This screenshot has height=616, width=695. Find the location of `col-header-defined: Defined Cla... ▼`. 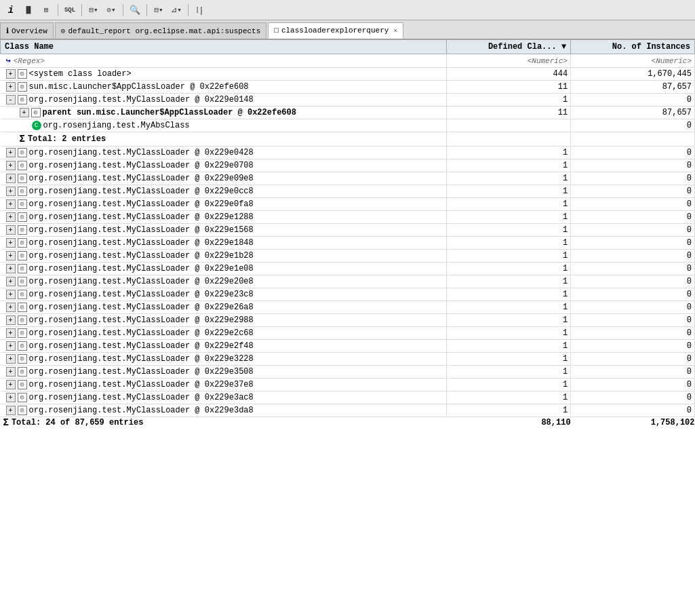

col-header-defined: Defined Cla... ▼ is located at coordinates (509, 47).